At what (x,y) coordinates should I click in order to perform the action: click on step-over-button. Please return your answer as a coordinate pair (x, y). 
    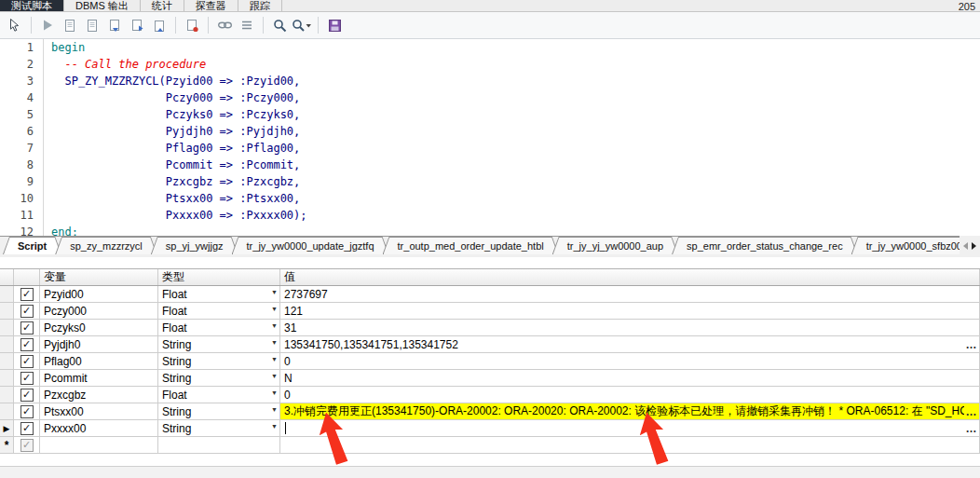
    Looking at the image, I should click on (137, 25).